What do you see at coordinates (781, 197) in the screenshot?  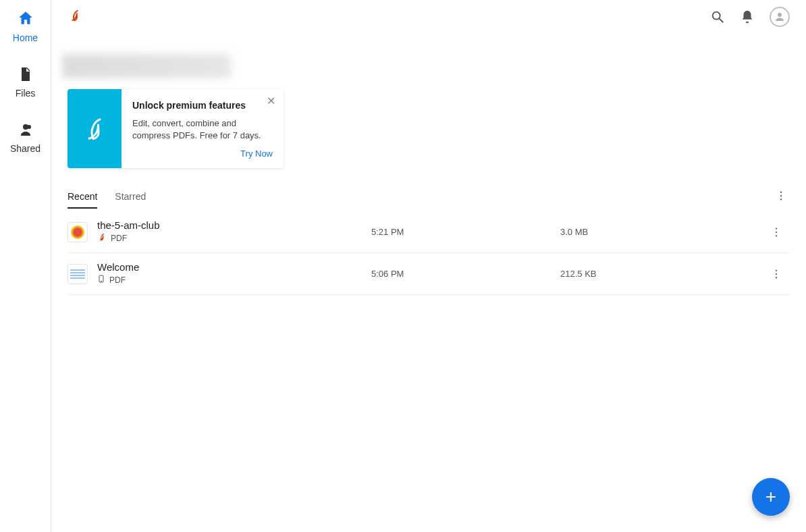 I see `tabs-overflow-menu-icon` at bounding box center [781, 197].